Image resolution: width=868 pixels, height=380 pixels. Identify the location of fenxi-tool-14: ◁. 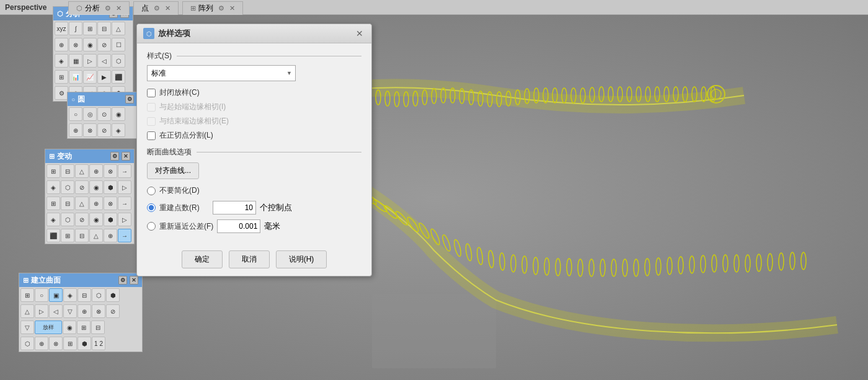
(104, 61).